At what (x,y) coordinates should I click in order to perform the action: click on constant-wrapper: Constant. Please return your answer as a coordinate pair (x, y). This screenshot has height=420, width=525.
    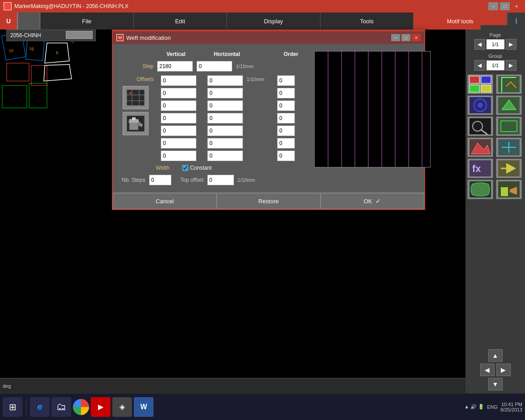
    Looking at the image, I should click on (197, 168).